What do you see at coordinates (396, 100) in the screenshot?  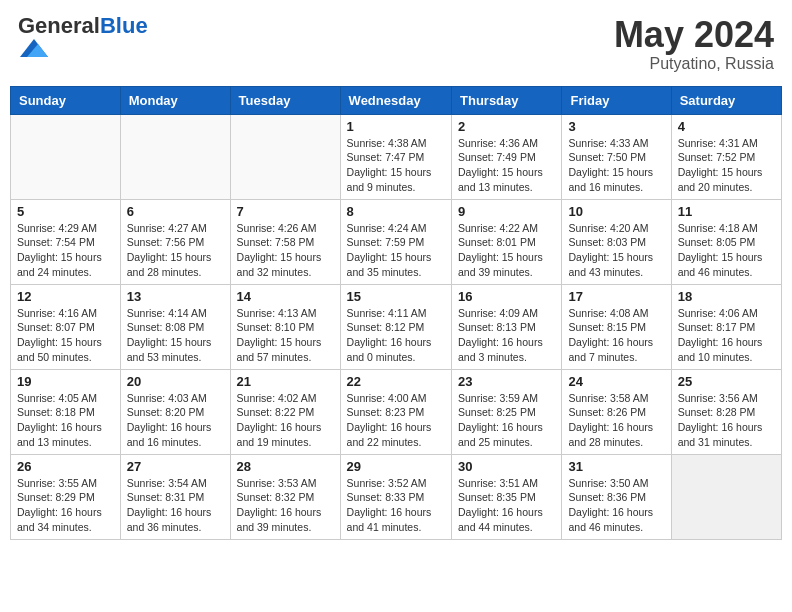 I see `weekday-header-row: SundayMondayTuesdayWednesdayThursdayFrid…` at bounding box center [396, 100].